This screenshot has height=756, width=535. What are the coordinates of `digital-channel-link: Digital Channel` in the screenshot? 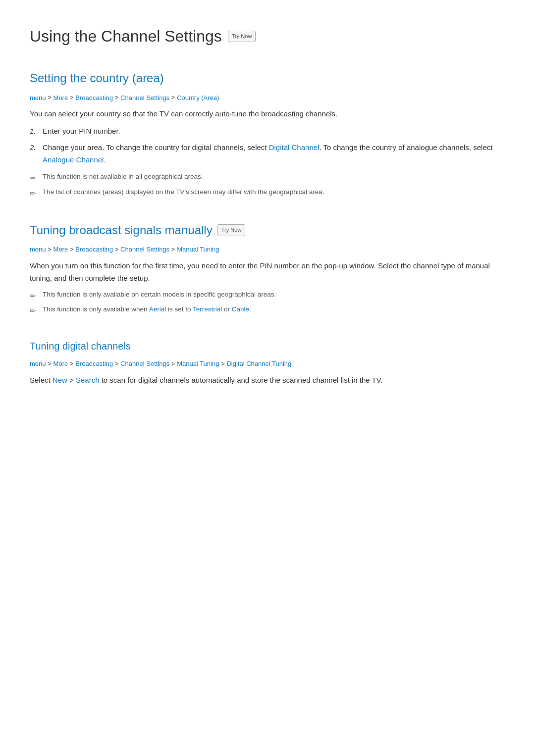 It's located at (294, 148).